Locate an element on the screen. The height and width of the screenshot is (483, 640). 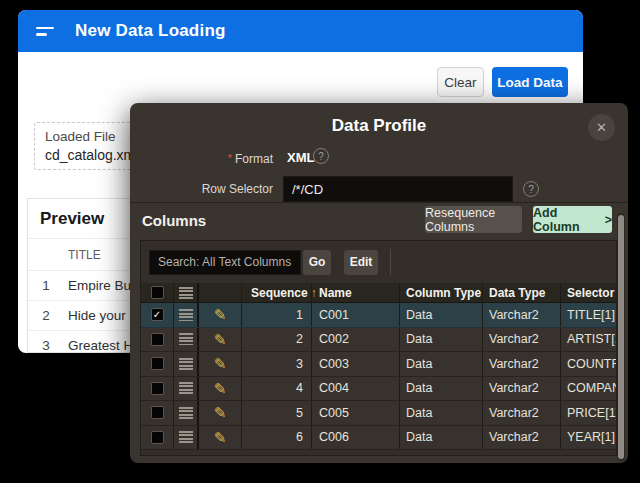
close-glyph: ✕ is located at coordinates (602, 128).